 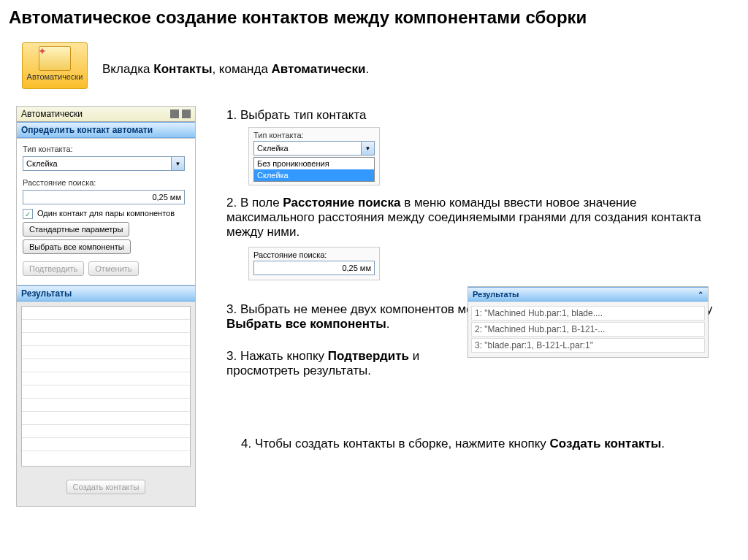 What do you see at coordinates (588, 345) in the screenshot?
I see `result-item: 3: "blade.par:1, B-121-L.par:1"` at bounding box center [588, 345].